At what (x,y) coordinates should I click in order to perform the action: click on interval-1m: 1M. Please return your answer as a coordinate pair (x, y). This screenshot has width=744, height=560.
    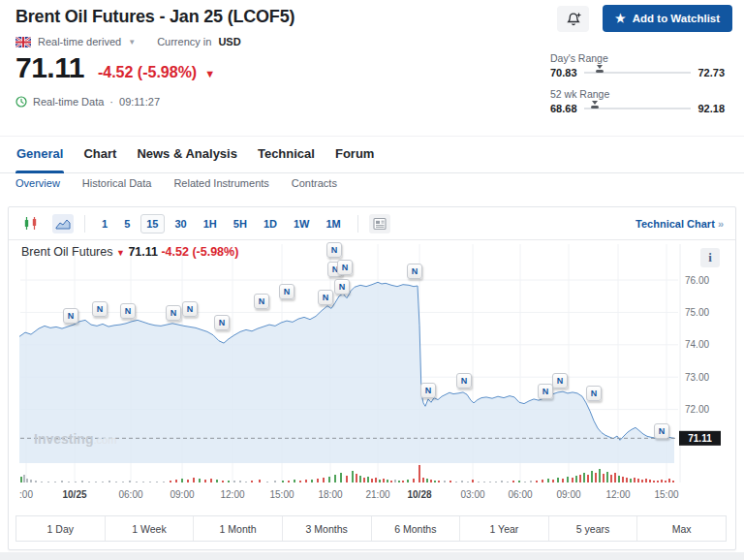
    Looking at the image, I should click on (333, 224).